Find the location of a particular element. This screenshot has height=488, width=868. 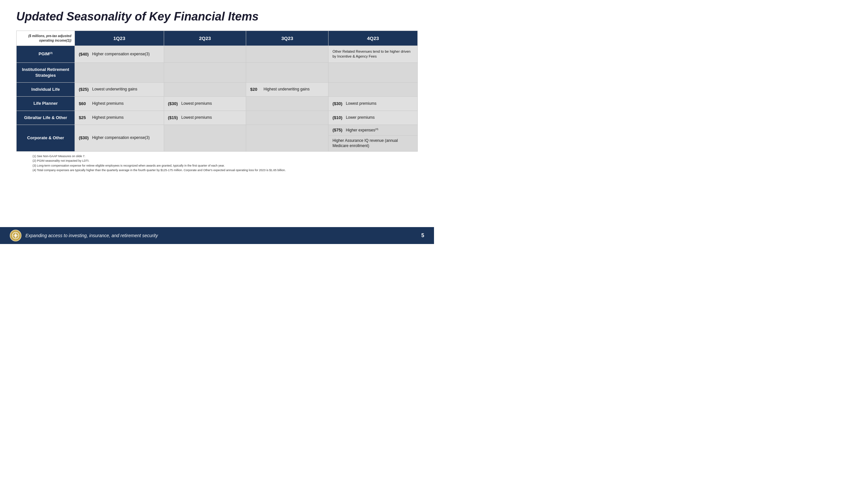

cell-corp-2q23 is located at coordinates (205, 138).